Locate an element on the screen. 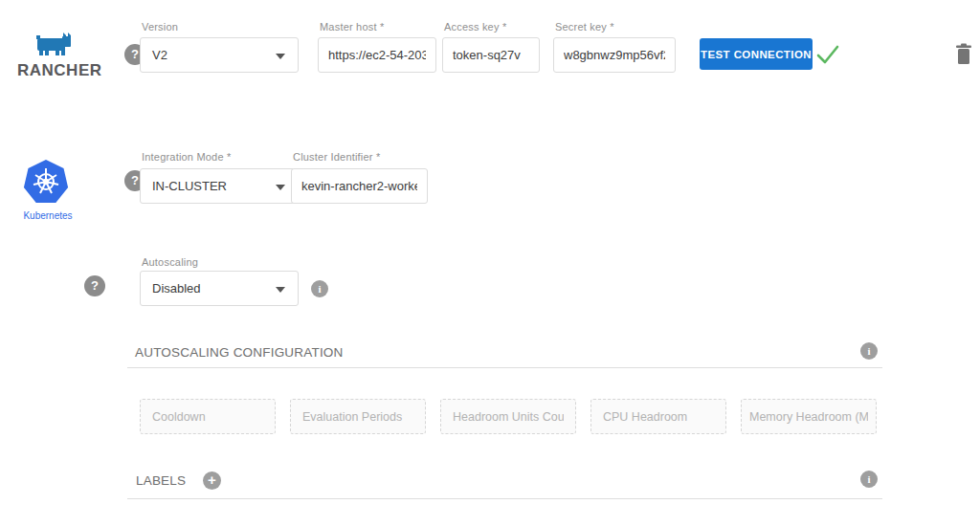 The height and width of the screenshot is (526, 980). rancher-bull-icon is located at coordinates (55, 44).